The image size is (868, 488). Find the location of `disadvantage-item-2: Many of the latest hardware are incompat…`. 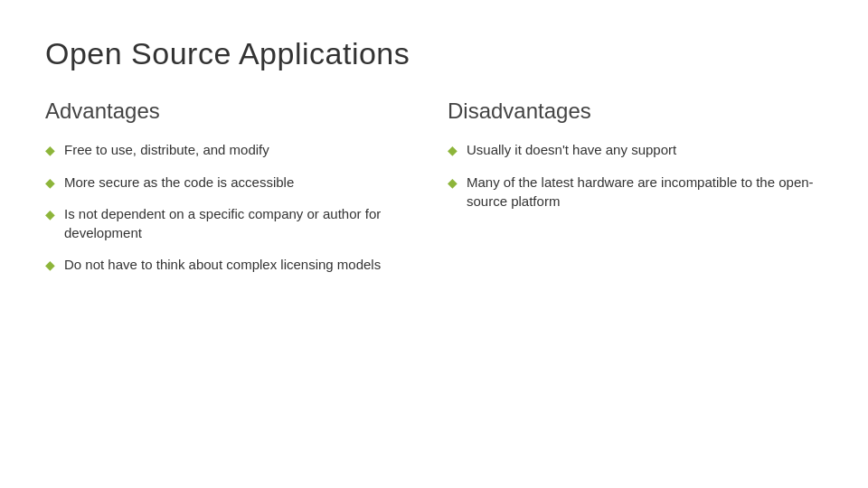

disadvantage-item-2: Many of the latest hardware are incompat… is located at coordinates (645, 192).